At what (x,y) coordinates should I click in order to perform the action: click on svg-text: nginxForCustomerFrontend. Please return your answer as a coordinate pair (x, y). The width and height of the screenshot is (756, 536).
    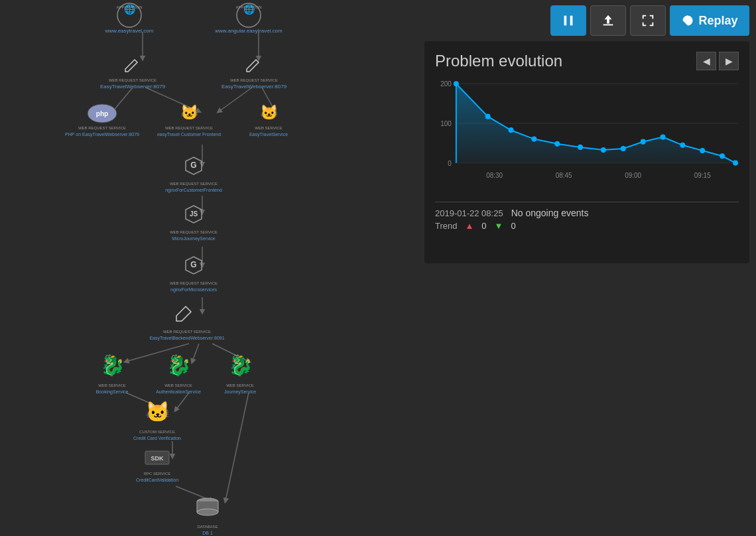
    Looking at the image, I should click on (194, 190).